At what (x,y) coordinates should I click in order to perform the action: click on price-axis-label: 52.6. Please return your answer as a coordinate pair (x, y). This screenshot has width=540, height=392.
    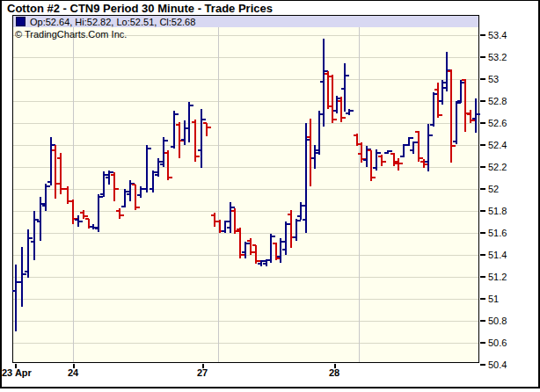
    Looking at the image, I should click on (498, 123).